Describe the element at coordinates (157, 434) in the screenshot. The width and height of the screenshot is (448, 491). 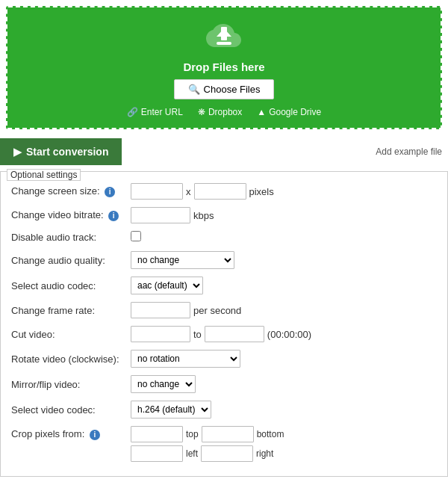
I see `crop-top-input` at that location.